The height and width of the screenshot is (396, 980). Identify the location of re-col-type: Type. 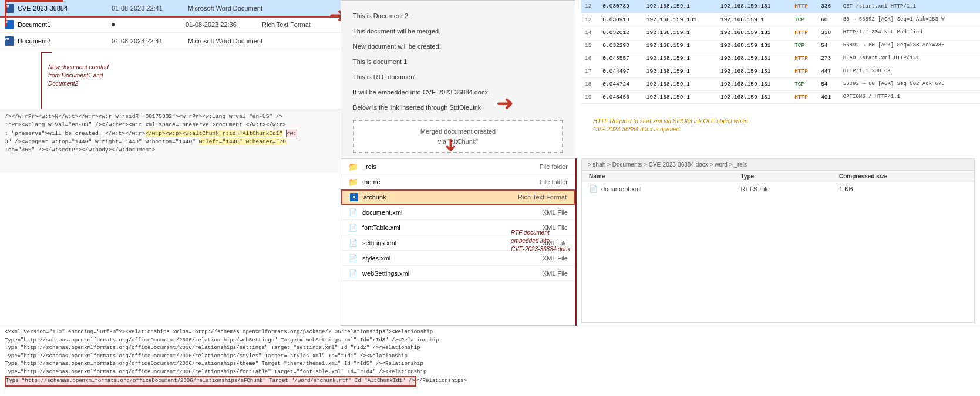
(782, 177).